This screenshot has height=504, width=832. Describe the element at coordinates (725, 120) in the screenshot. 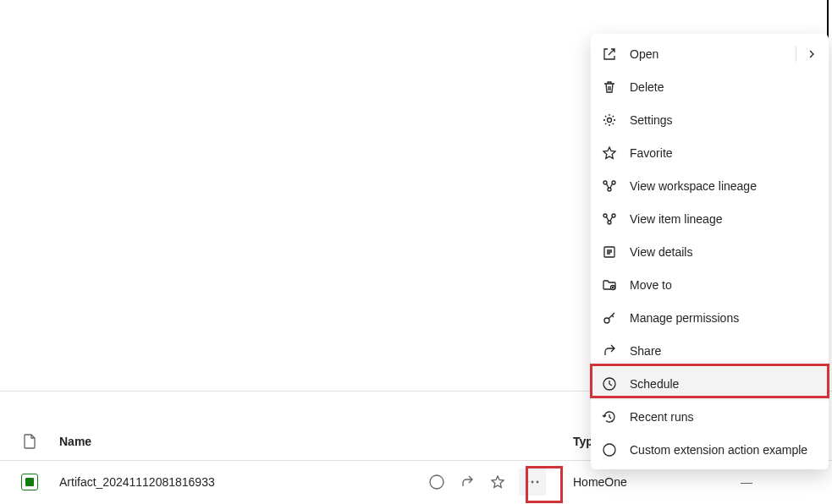

I see `menu-label: Settings` at that location.